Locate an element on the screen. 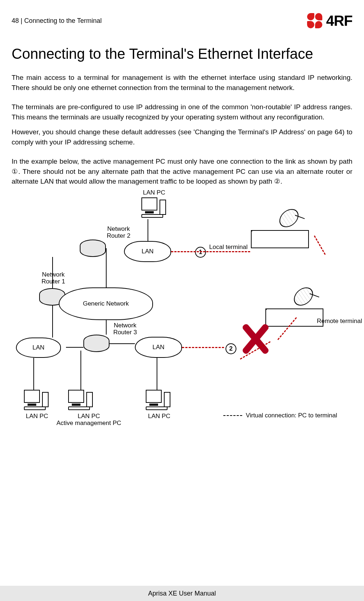  lan-cloud-mid-label: LAN is located at coordinates (158, 347).